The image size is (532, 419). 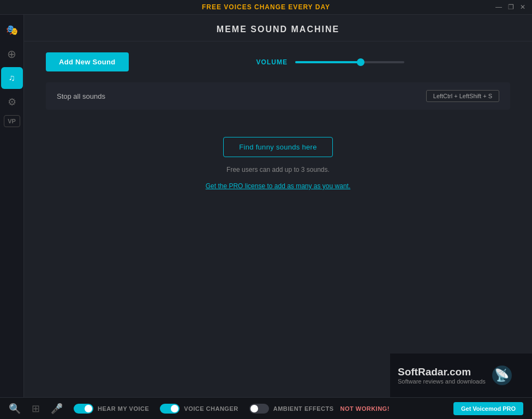 What do you see at coordinates (328, 62) in the screenshot?
I see `volume-fill` at bounding box center [328, 62].